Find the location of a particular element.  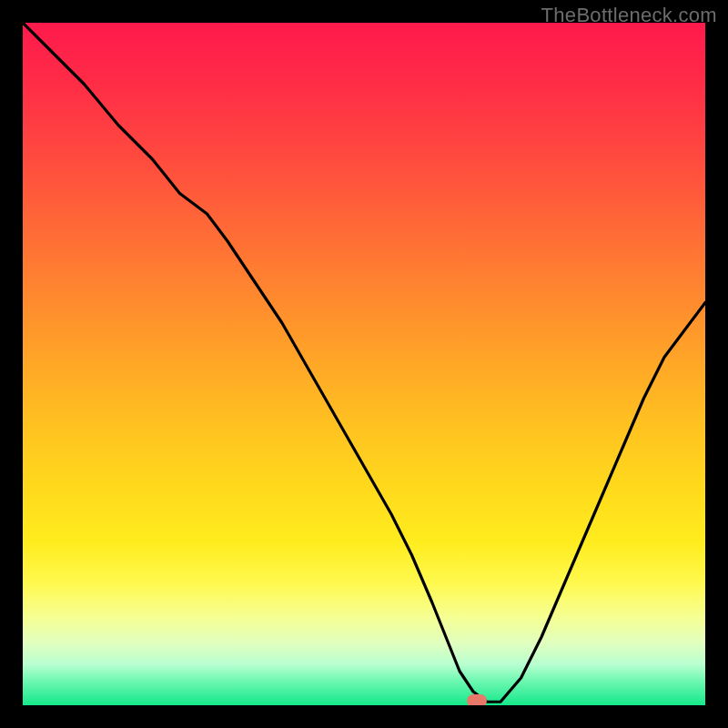

optimal-point-marker is located at coordinates (477, 700).